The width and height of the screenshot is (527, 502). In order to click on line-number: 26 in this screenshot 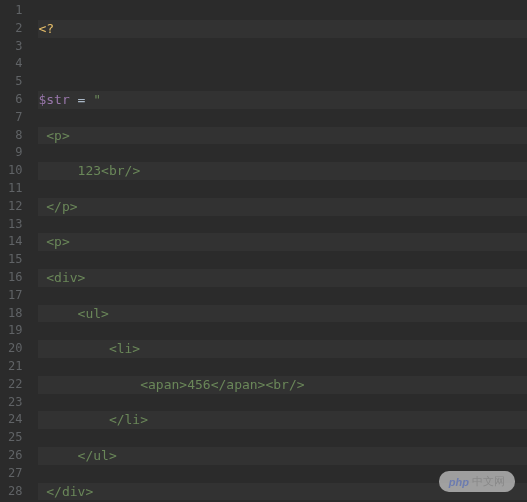, I will do `click(15, 456)`.